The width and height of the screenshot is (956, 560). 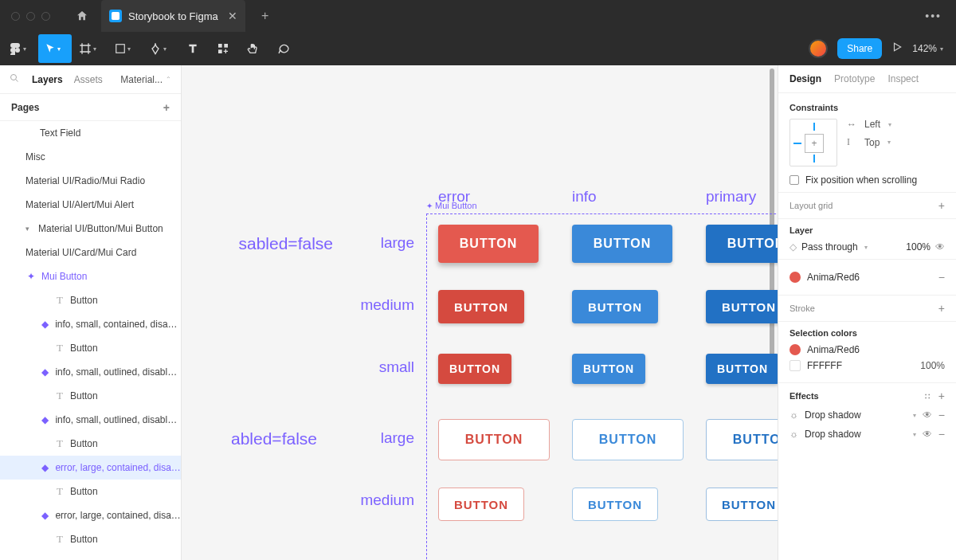 What do you see at coordinates (167, 108) in the screenshot?
I see `add-page-button: +` at bounding box center [167, 108].